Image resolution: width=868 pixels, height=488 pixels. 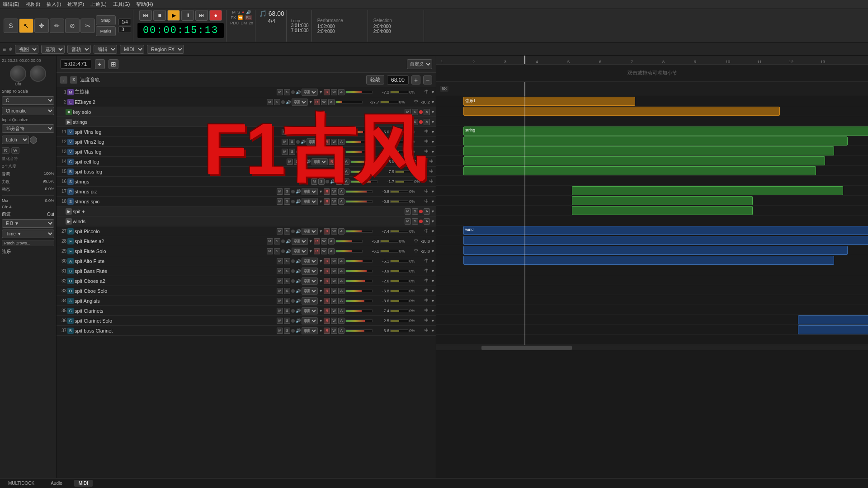 What do you see at coordinates (287, 301) in the screenshot?
I see `solo-btn-34: S` at bounding box center [287, 301].